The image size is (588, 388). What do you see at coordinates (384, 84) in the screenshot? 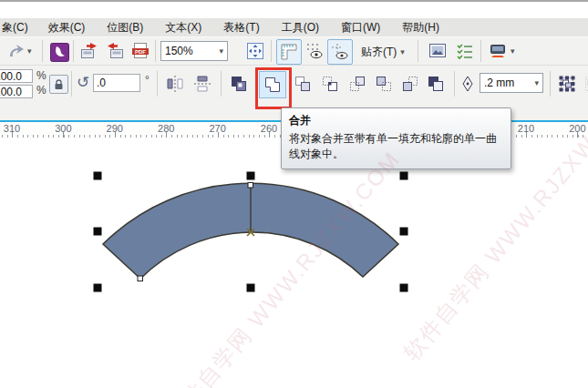
I see `front-minus-back-button` at bounding box center [384, 84].